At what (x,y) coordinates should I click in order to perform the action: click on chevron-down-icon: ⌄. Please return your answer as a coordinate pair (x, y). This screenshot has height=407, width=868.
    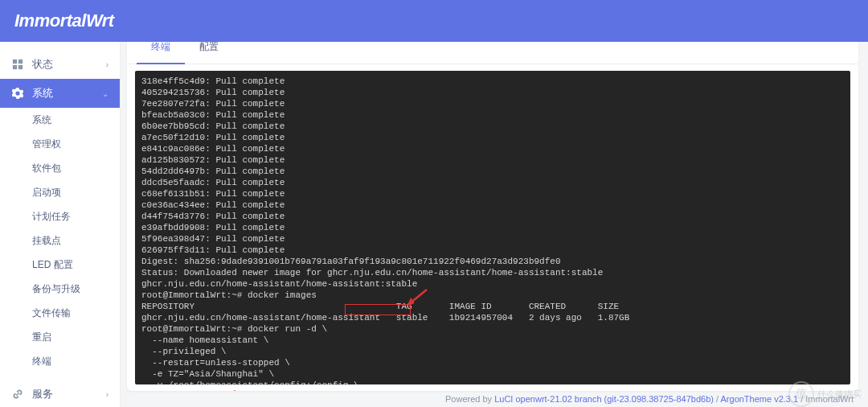
    Looking at the image, I should click on (105, 93).